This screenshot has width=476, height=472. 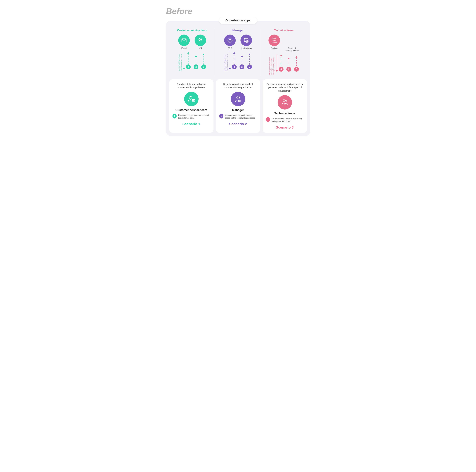 I want to click on scenario-2-label: Scenario 2, so click(x=238, y=124).